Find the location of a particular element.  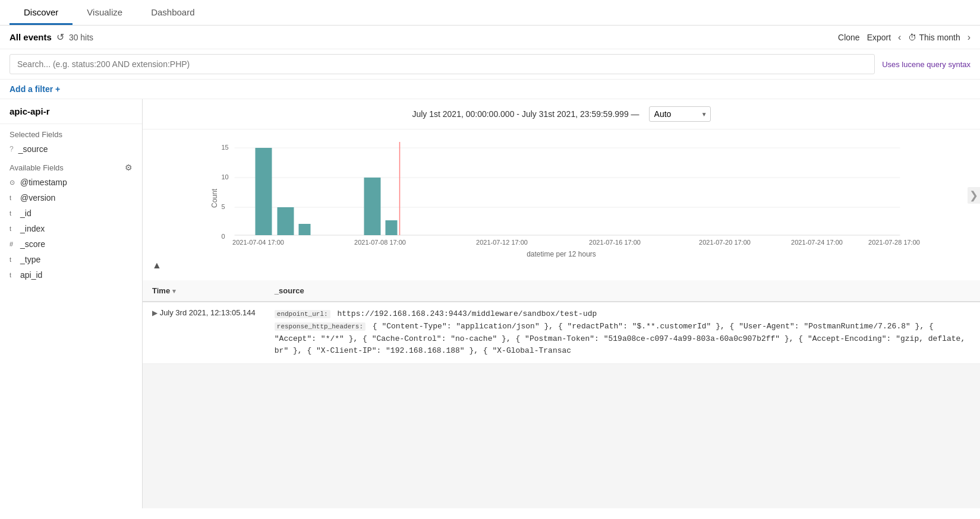

lucene-link: Uses lucene query syntax is located at coordinates (926, 64).